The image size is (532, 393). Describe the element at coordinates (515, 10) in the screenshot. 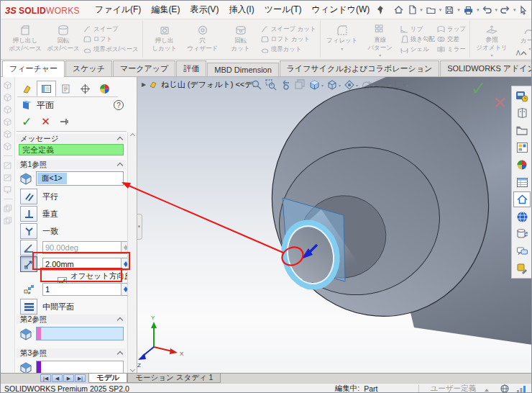

I see `redo-dropdown: ▾` at that location.